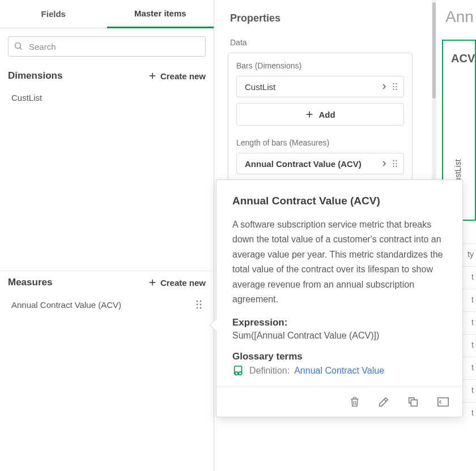 This screenshot has height=471, width=476. What do you see at coordinates (239, 371) in the screenshot?
I see `glossary-icon` at bounding box center [239, 371].